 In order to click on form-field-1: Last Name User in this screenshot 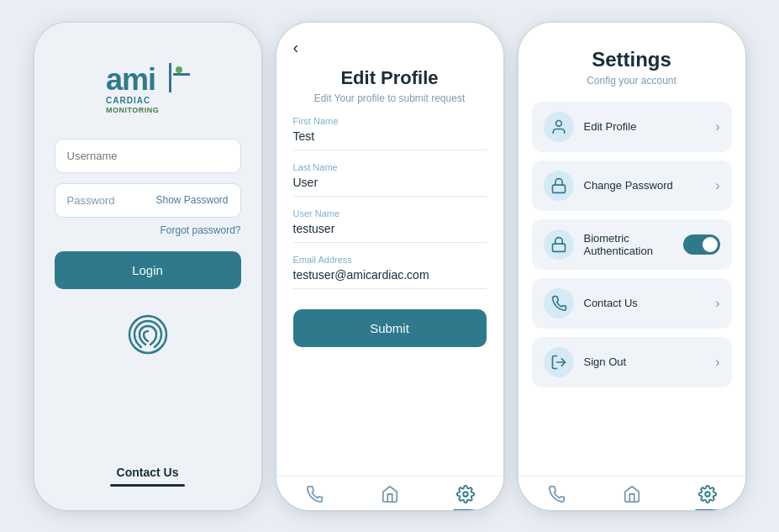, I will do `click(390, 180)`.